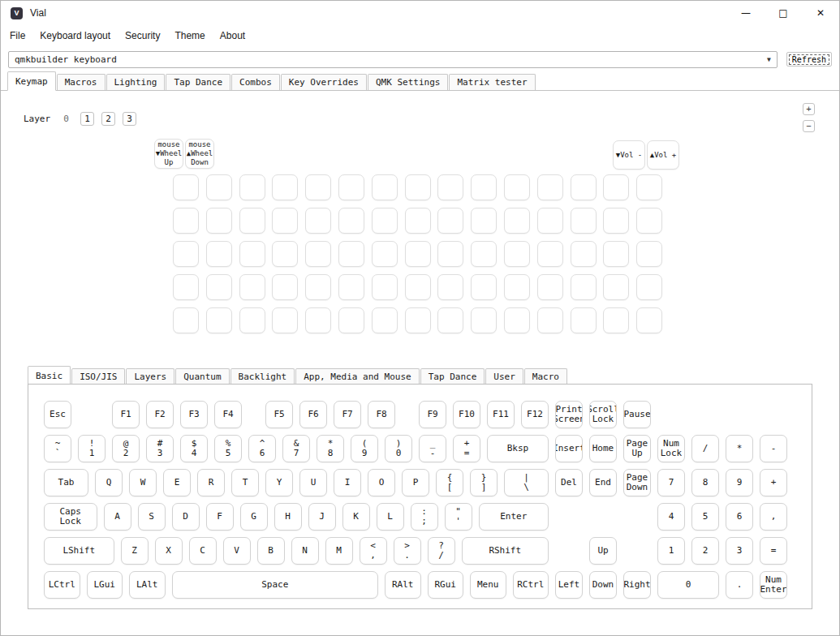  Describe the element at coordinates (126, 449) in the screenshot. I see `picker-key-2: @ 2` at that location.